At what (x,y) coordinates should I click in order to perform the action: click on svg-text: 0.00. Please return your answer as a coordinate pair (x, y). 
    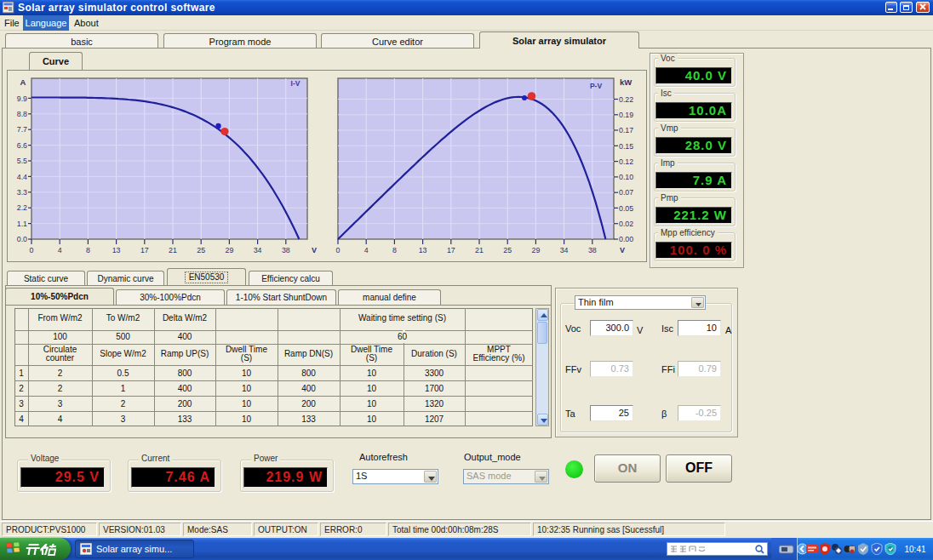
    Looking at the image, I should click on (627, 239).